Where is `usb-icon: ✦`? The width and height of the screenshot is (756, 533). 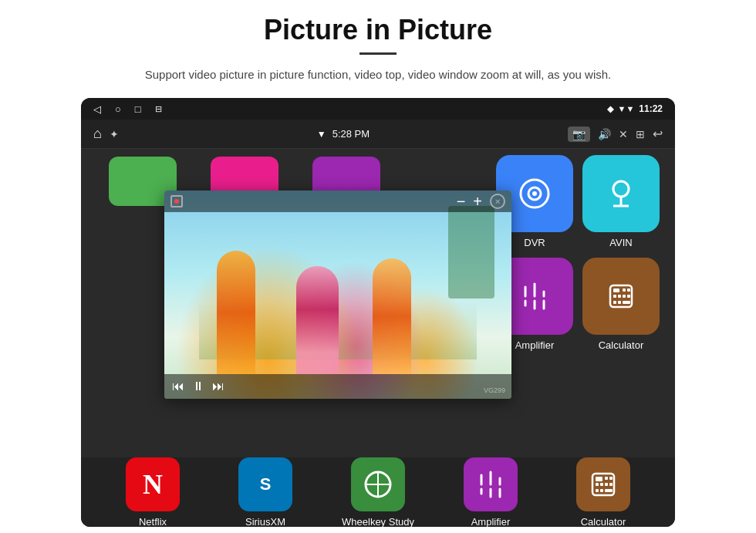
usb-icon: ✦ is located at coordinates (114, 134).